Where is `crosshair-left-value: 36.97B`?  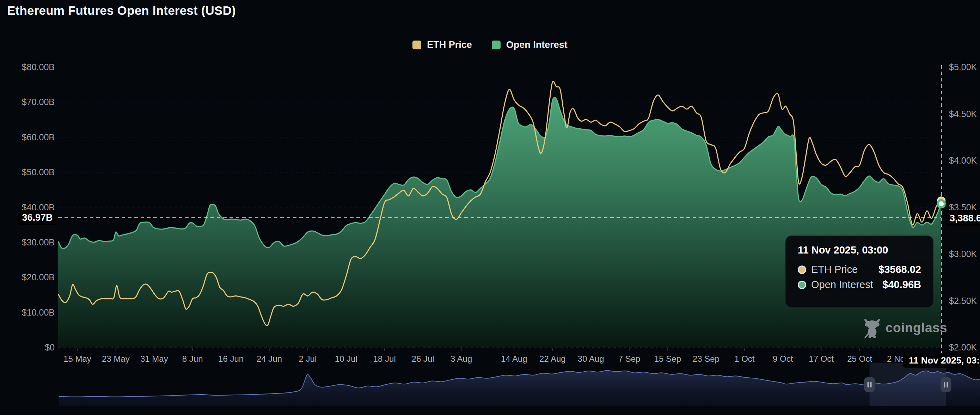 crosshair-left-value: 36.97B is located at coordinates (37, 218).